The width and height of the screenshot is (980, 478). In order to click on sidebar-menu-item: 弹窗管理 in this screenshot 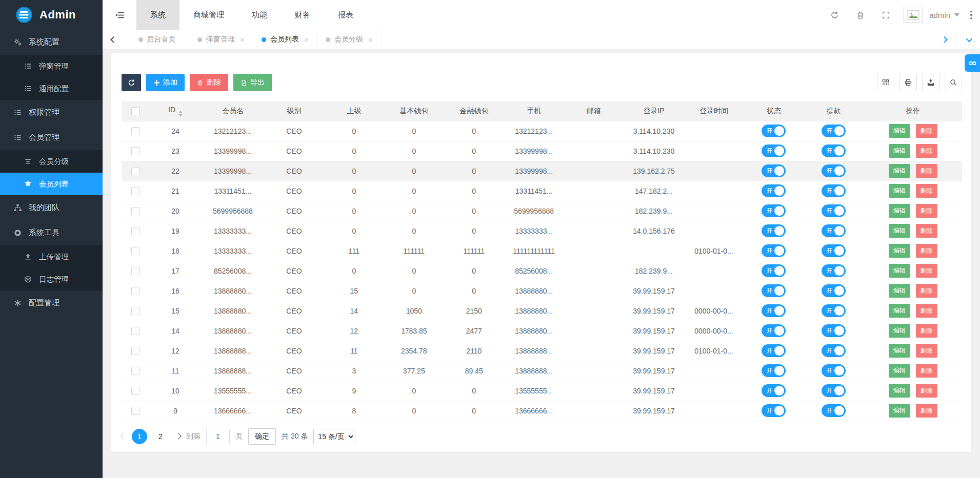, I will do `click(51, 66)`.